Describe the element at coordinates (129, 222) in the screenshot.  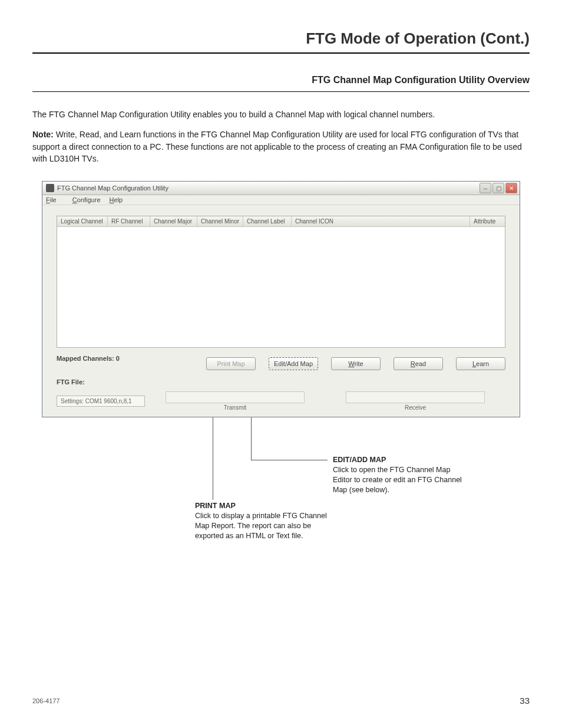
I see `col-rf: RF Channel` at that location.